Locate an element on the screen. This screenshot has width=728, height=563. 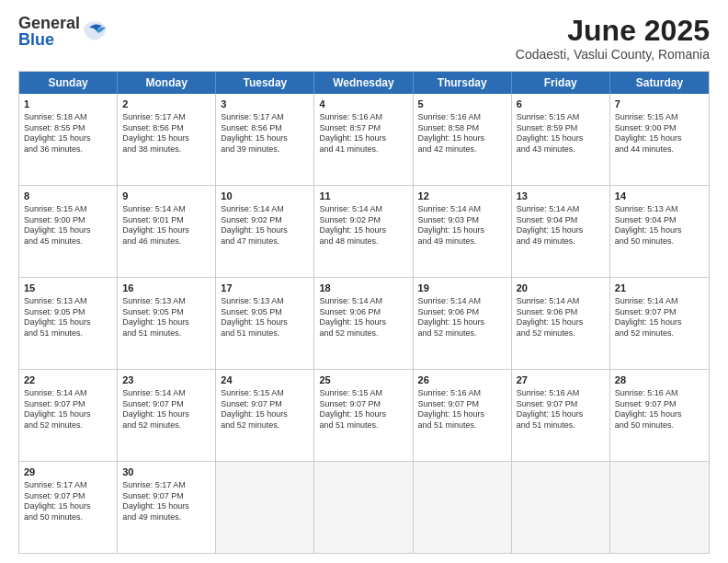
day-cell-19: 19Sunrise: 5:14 AM Sunset: 9:06 PM Dayli… is located at coordinates (463, 324).